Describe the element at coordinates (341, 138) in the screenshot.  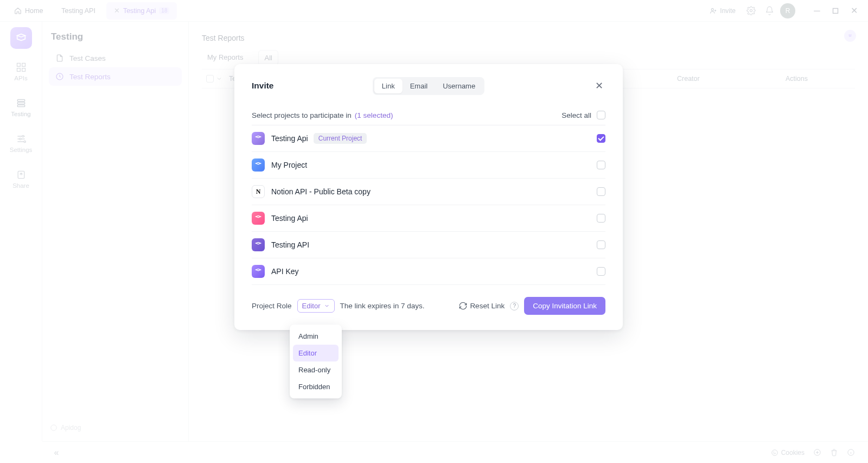
I see `current-project-badge: Current Project` at that location.